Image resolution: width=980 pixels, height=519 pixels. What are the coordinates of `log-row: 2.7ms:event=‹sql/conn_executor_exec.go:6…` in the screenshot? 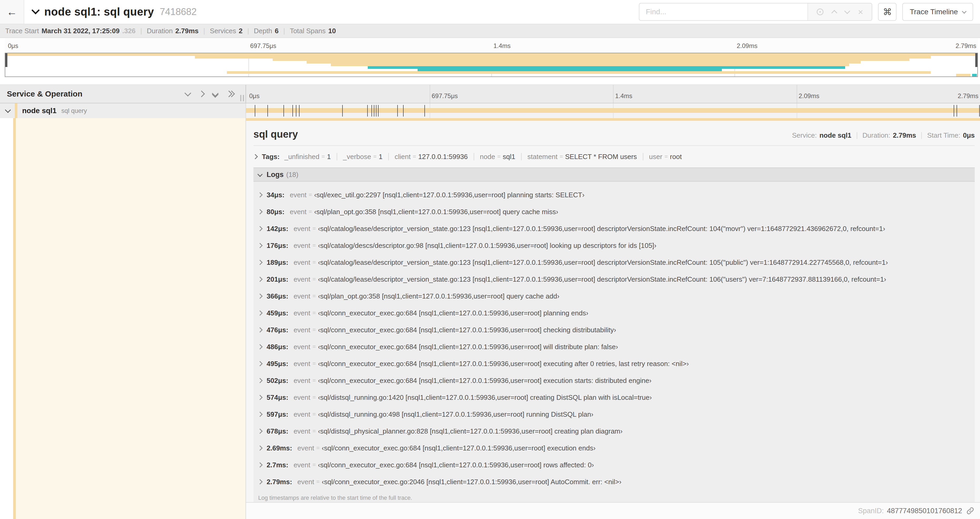 It's located at (616, 465).